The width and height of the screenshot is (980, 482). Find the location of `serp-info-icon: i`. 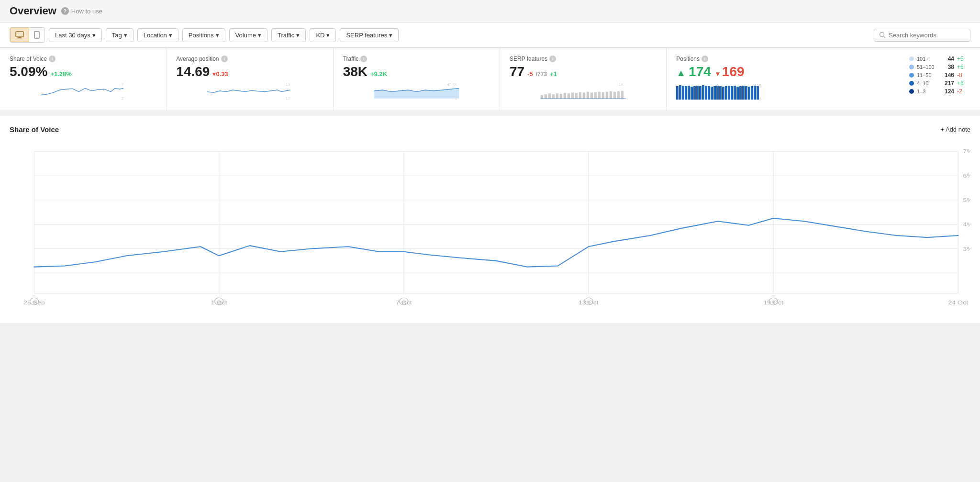

serp-info-icon: i is located at coordinates (553, 59).